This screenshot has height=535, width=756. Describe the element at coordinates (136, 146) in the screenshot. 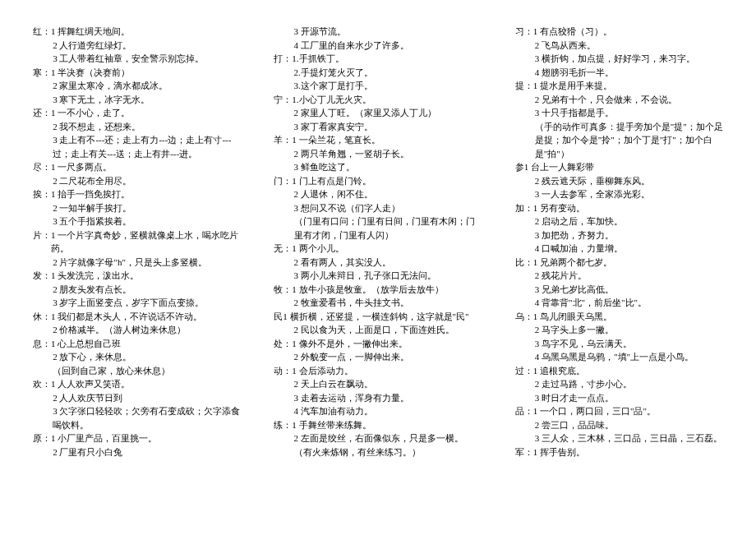

I see `entry-line: 3 走上有不---还；走上有力---边；走上有寸---过；走上有关---送；走上…` at that location.